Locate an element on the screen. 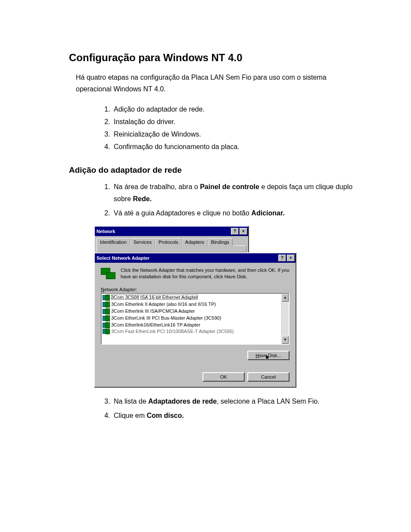  window-title: Network is located at coordinates (164, 231).